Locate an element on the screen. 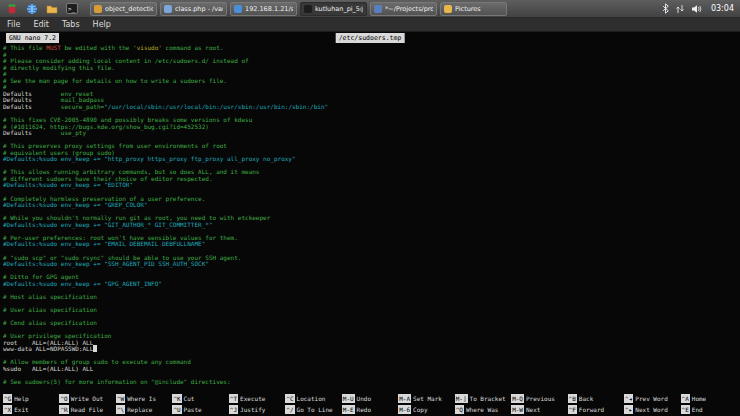 This screenshot has height=416, width=740. shortcut-label: Prev Word is located at coordinates (652, 398).